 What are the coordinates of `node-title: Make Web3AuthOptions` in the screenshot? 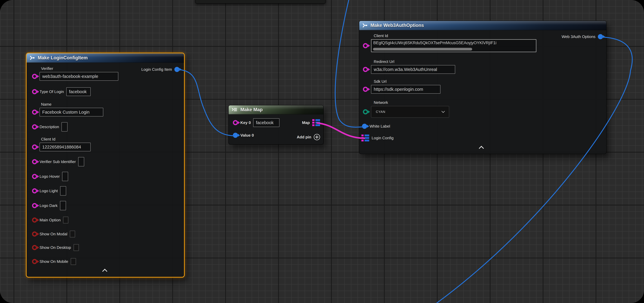 It's located at (397, 26).